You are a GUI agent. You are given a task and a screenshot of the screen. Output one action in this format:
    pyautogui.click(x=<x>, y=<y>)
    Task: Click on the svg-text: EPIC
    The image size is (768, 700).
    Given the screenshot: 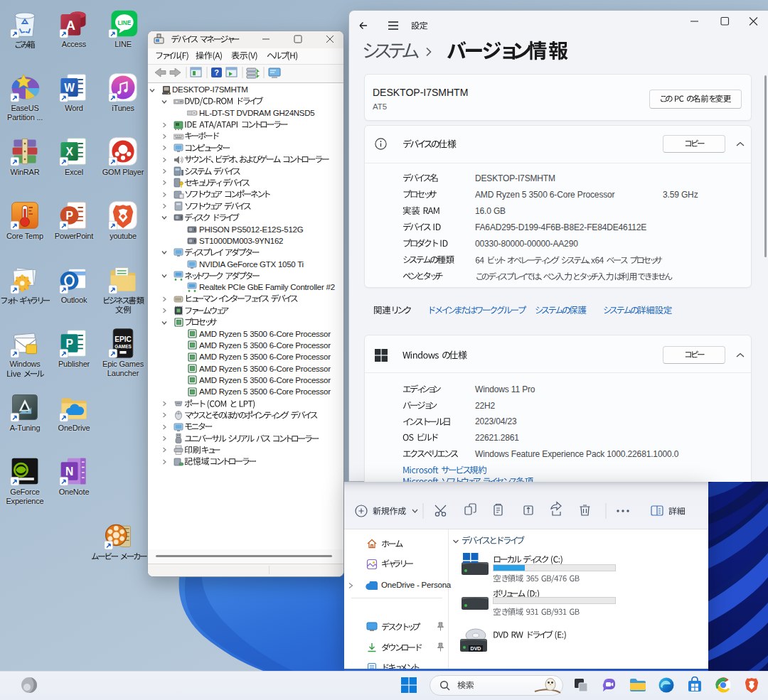 What is the action you would take?
    pyautogui.click(x=123, y=340)
    